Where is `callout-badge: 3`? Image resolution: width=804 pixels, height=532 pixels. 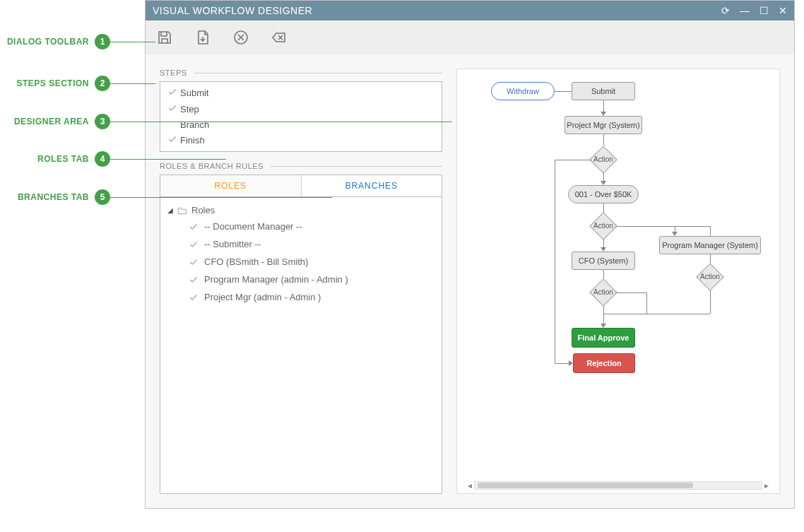 callout-badge: 3 is located at coordinates (102, 122).